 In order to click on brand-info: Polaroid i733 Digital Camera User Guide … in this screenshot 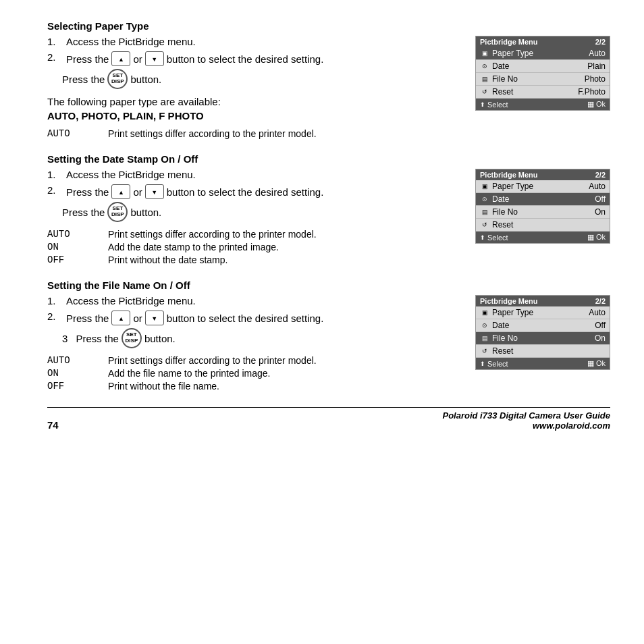, I will do `click(527, 421)`.